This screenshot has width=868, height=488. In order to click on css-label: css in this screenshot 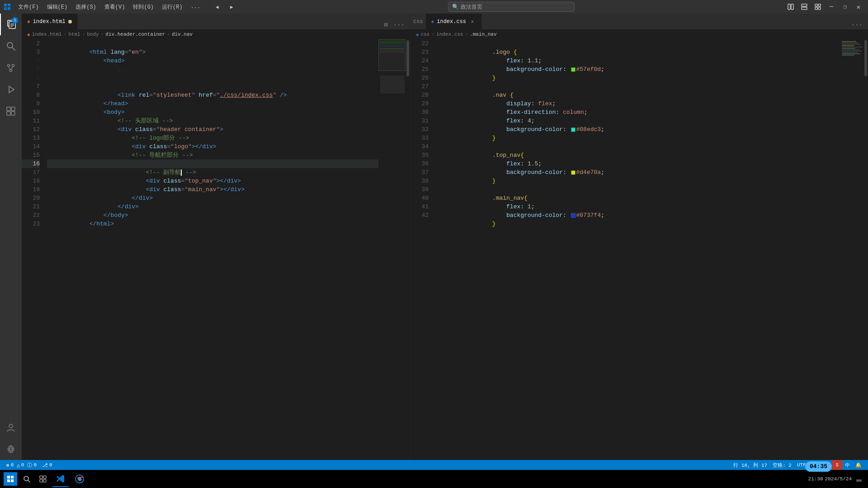, I will do `click(418, 22)`.